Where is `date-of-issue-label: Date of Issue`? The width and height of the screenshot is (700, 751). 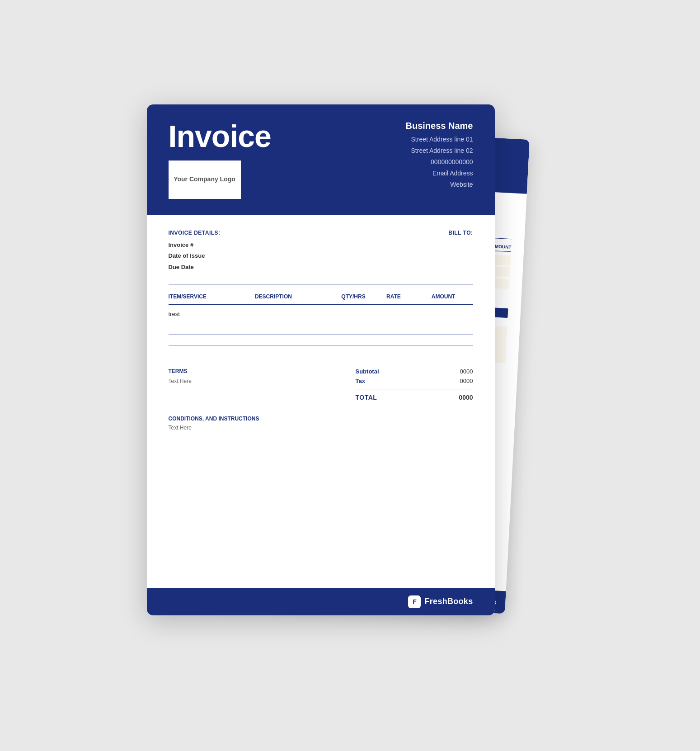
date-of-issue-label: Date of Issue is located at coordinates (194, 256).